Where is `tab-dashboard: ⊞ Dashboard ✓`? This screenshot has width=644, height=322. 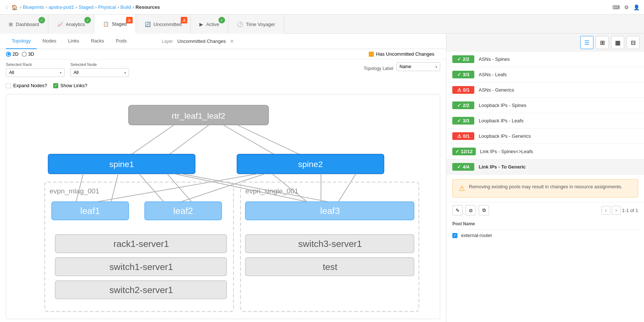 tab-dashboard: ⊞ Dashboard ✓ is located at coordinates (24, 24).